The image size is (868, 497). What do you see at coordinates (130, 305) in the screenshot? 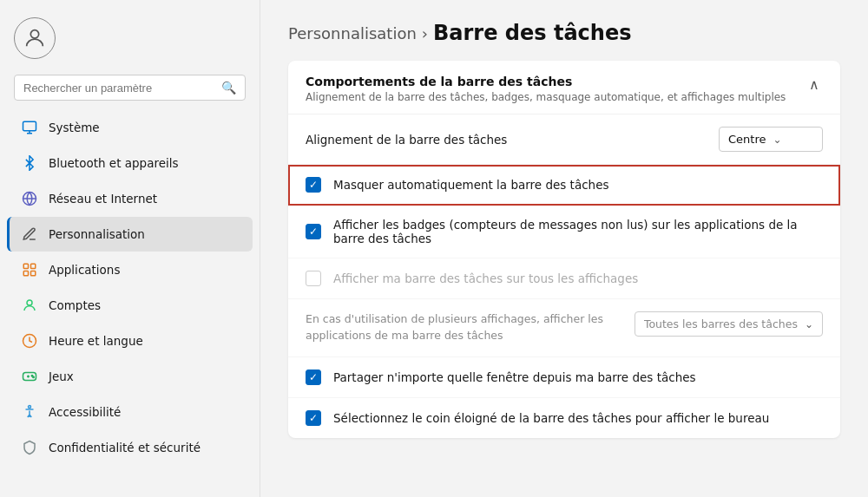
I see `sidebar-item-accounts: Comptes` at bounding box center [130, 305].